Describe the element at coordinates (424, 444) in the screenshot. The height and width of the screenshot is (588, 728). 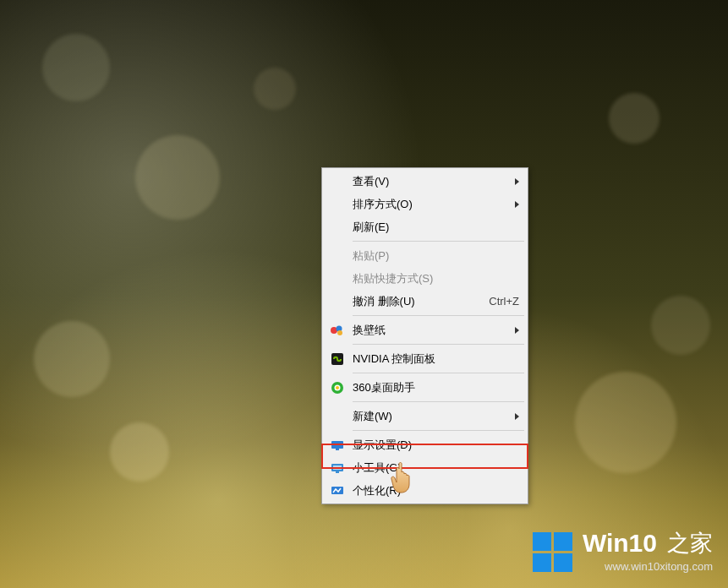
I see `menu-item-display-settings: 显示设置(D)` at that location.